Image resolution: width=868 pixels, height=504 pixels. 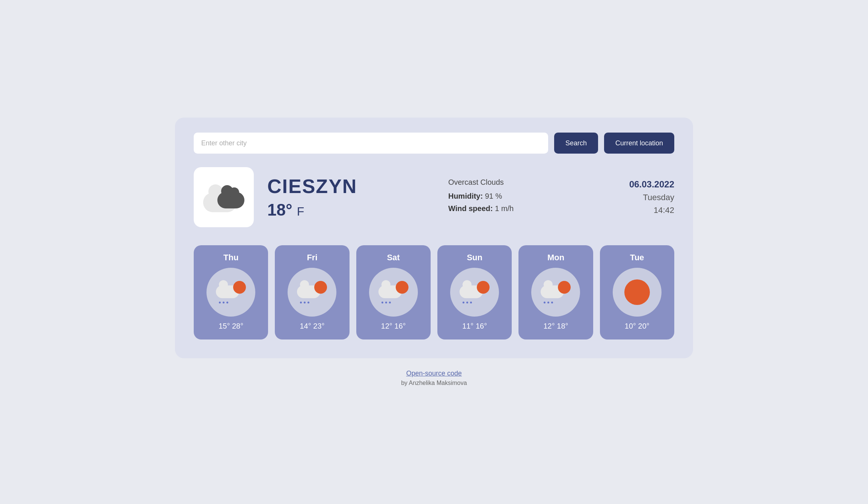 What do you see at coordinates (556, 292) in the screenshot?
I see `forecast-card: Mon12° 18°` at bounding box center [556, 292].